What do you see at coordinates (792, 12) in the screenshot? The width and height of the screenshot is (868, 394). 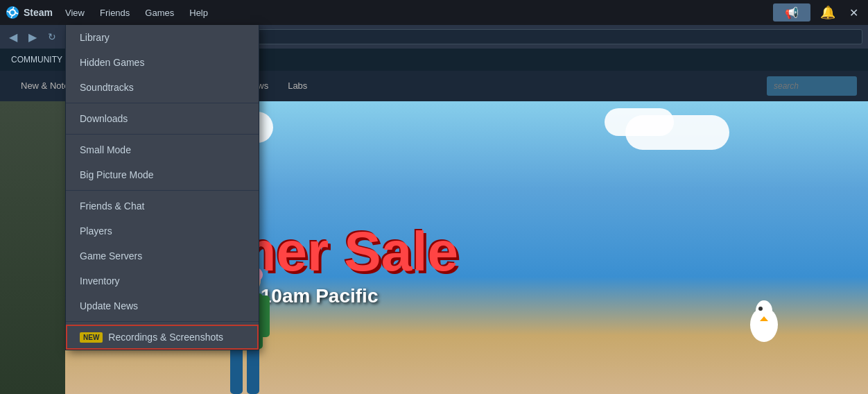 I see `announcement-button: 📢` at bounding box center [792, 12].